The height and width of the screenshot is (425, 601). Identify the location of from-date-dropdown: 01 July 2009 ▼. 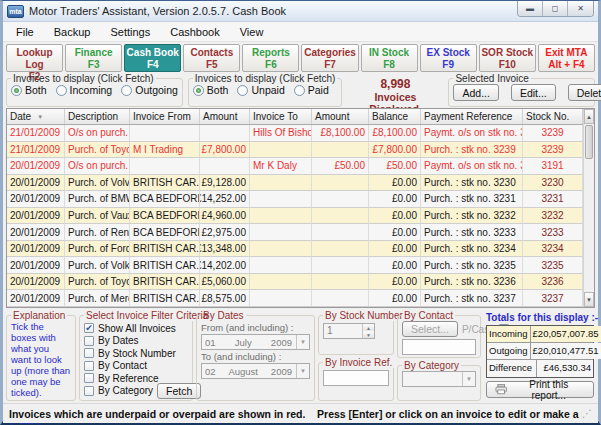
(256, 342).